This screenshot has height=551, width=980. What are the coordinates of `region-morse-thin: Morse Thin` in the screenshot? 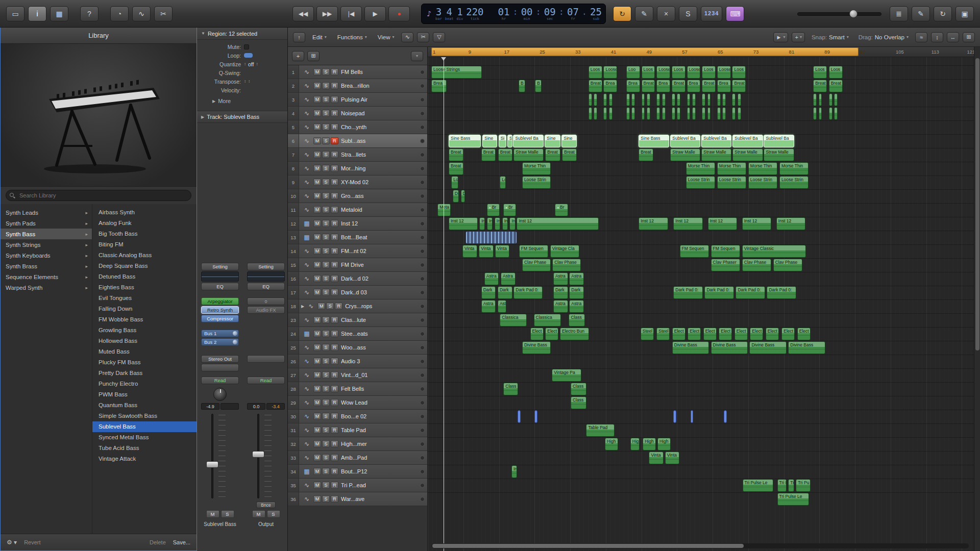 It's located at (700, 168).